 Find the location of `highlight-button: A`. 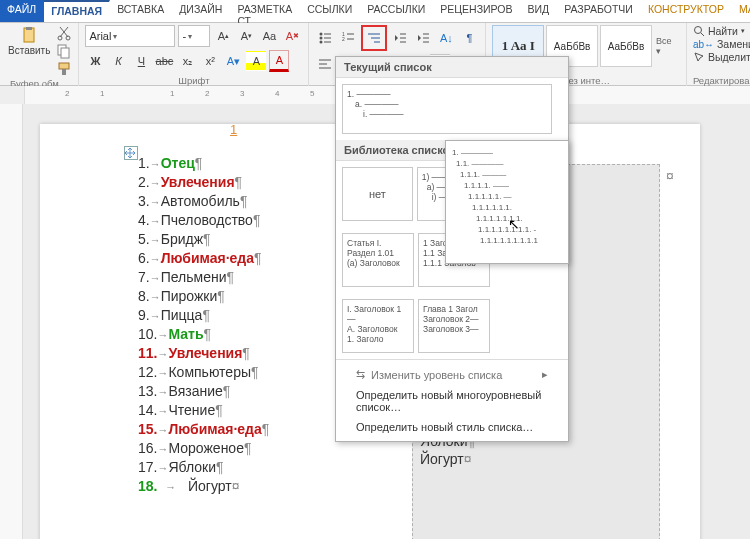

highlight-button: A is located at coordinates (256, 61).